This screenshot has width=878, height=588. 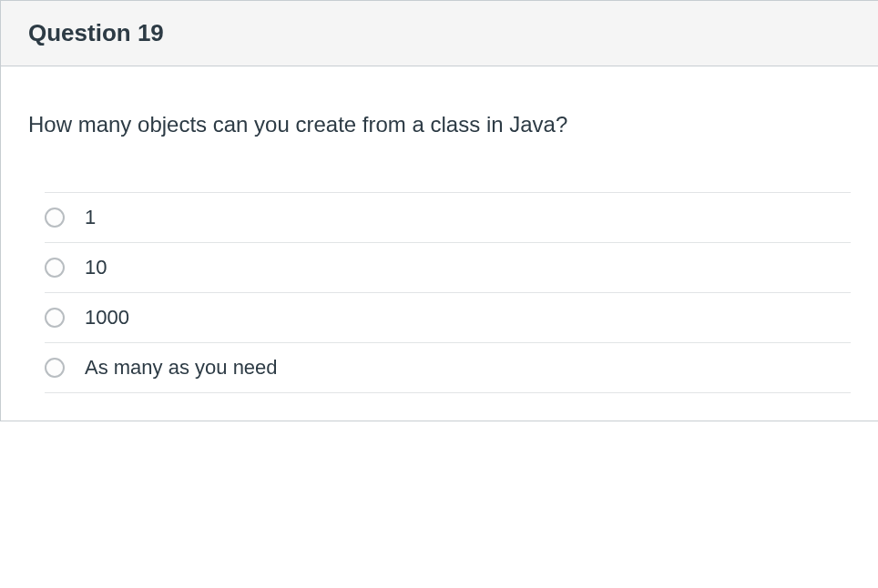 What do you see at coordinates (448, 368) in the screenshot?
I see `option-row: As many as you need` at bounding box center [448, 368].